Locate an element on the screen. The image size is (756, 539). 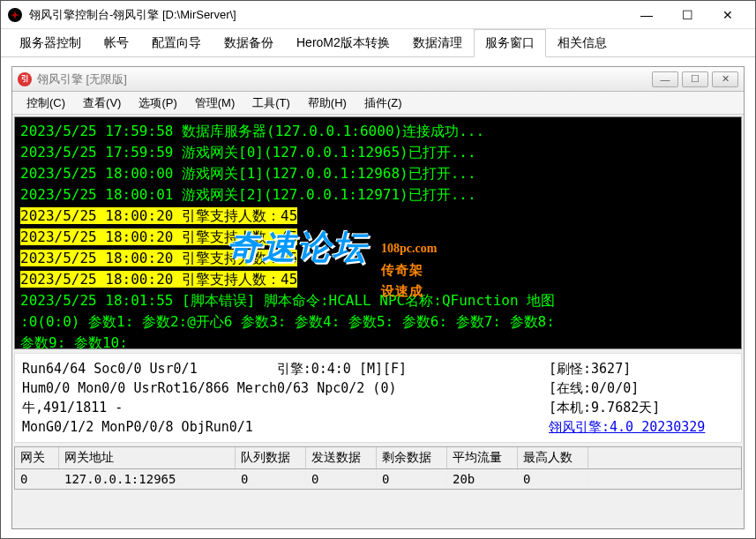
col-header: 发送数据 is located at coordinates (341, 458).